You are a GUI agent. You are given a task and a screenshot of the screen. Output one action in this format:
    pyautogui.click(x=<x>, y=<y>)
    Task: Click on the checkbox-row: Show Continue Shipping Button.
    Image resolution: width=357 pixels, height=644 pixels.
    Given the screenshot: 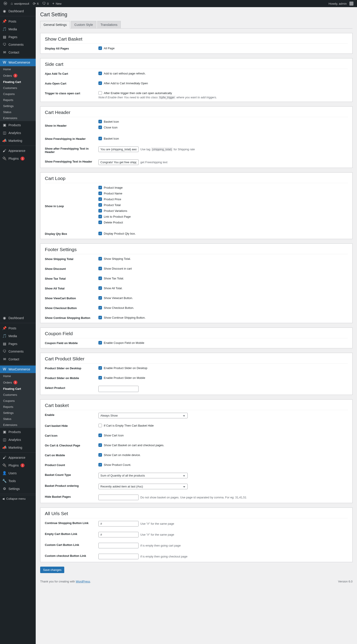 What is the action you would take?
    pyautogui.click(x=223, y=318)
    